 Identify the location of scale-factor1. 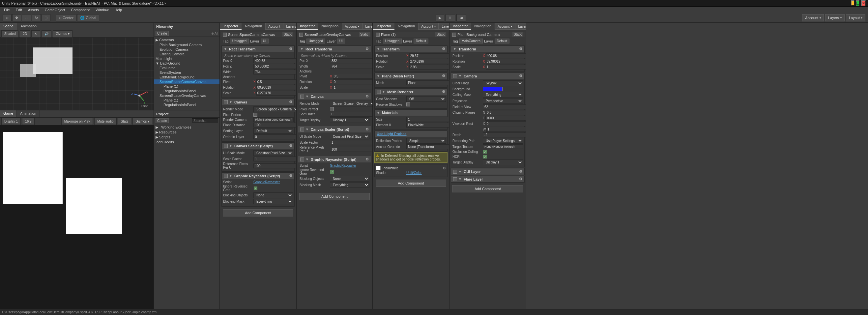
(275, 159).